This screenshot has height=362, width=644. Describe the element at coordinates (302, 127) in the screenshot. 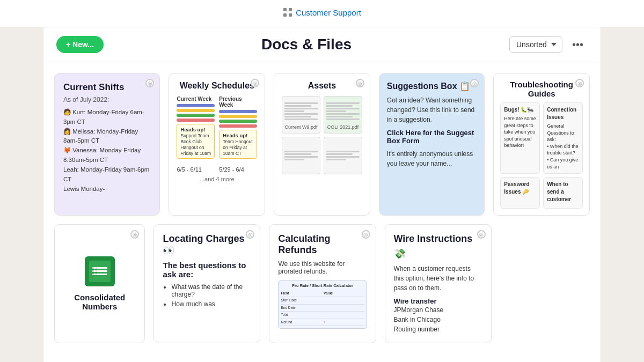

I see `asset-label-w9: Current W9.pdf` at that location.